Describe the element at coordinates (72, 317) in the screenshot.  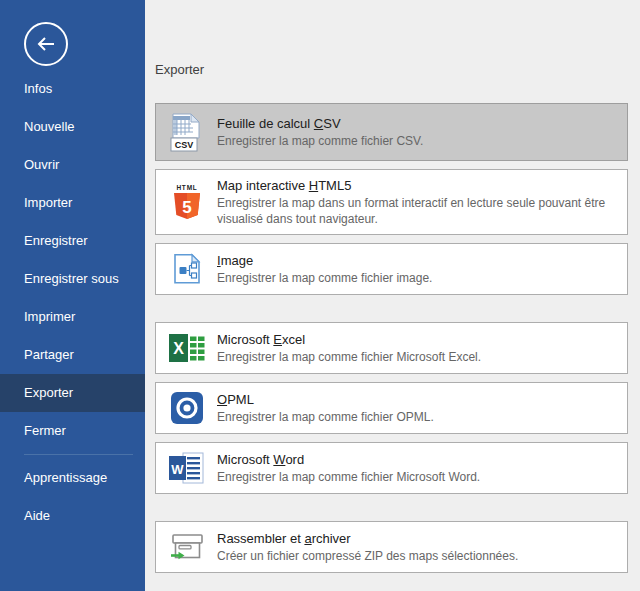
I see `sidebar-item-imprimer: Imprimer` at that location.